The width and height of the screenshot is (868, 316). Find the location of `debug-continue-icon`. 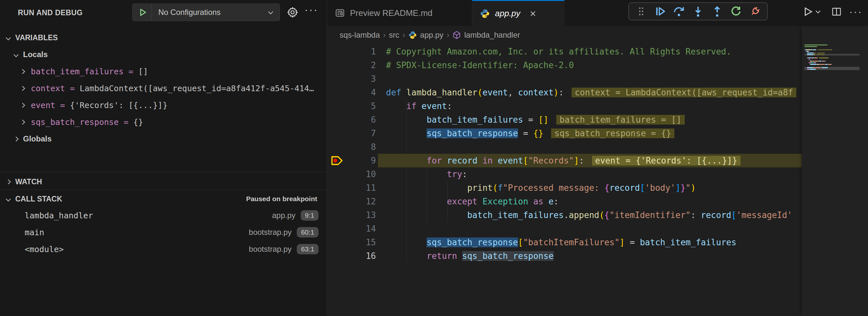

debug-continue-icon is located at coordinates (660, 11).